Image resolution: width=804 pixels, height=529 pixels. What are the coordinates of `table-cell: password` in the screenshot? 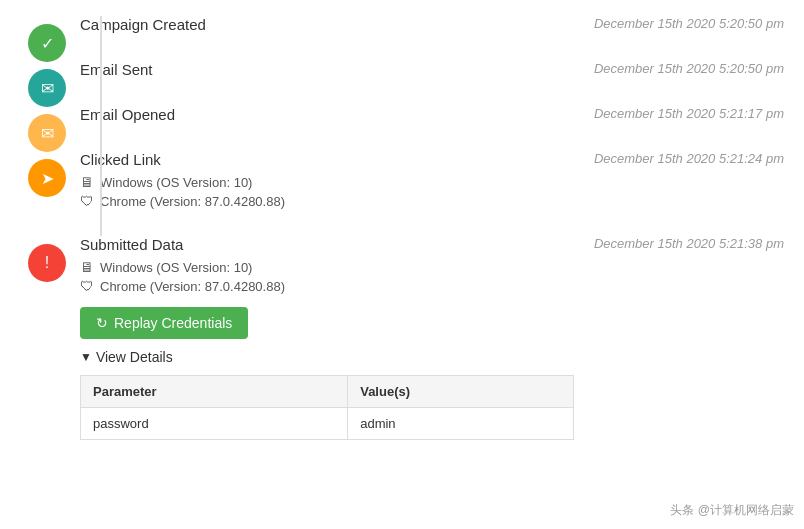 It's located at (214, 424).